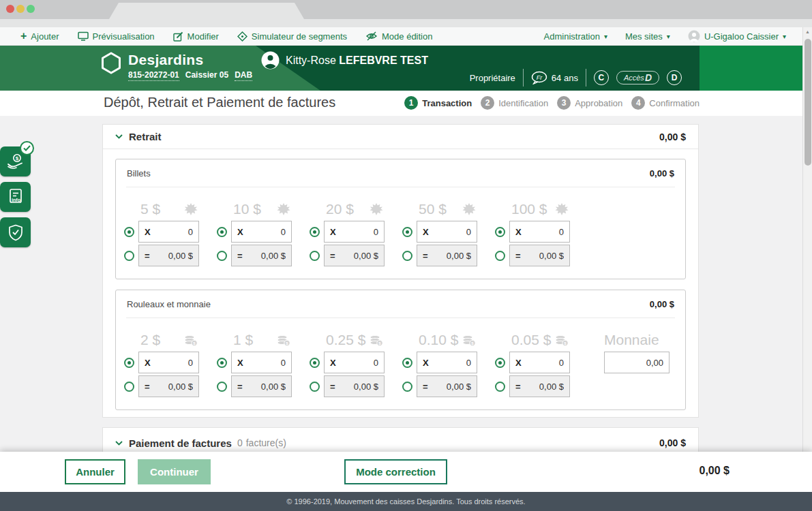 The image size is (812, 511). What do you see at coordinates (590, 103) in the screenshot?
I see `step-approbation: 3 Approbation` at bounding box center [590, 103].